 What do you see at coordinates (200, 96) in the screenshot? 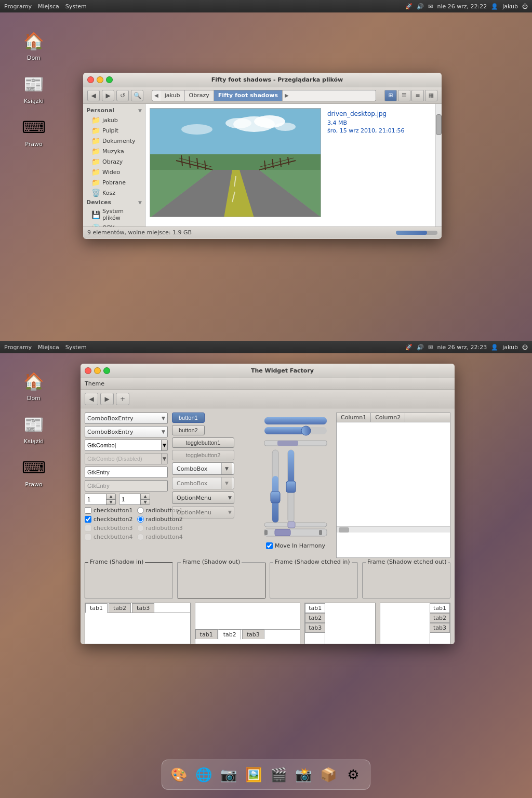
I see `path-obrazy: Obrazy` at bounding box center [200, 96].